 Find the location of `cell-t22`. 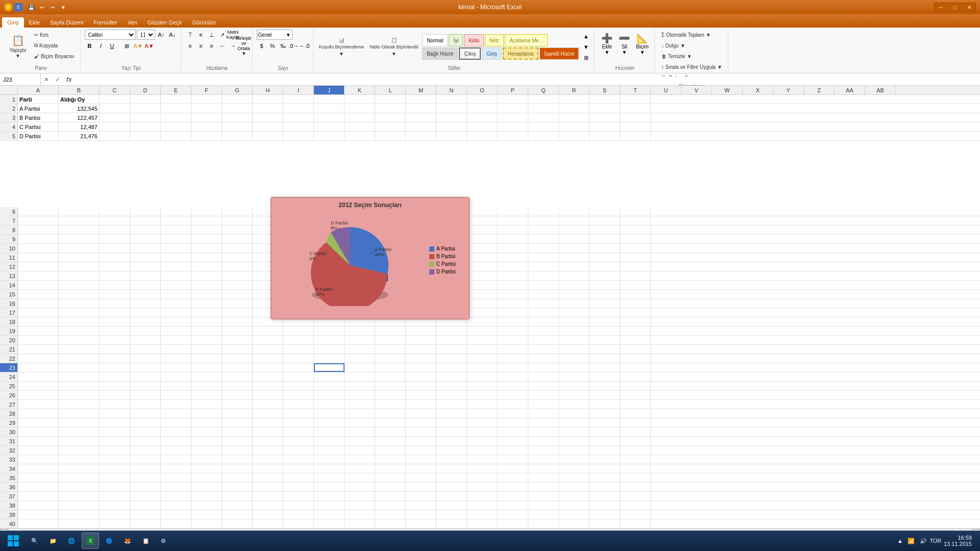

cell-t22 is located at coordinates (635, 358).